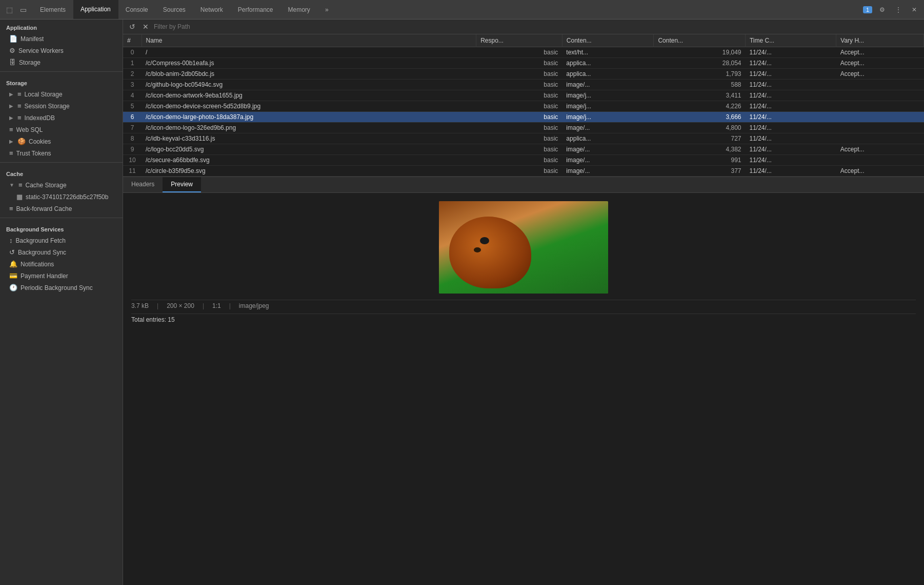 The image size is (924, 585). What do you see at coordinates (62, 185) in the screenshot?
I see `sidebar-item-cache-storage: ▼ ≡ Cache Storage` at bounding box center [62, 185].